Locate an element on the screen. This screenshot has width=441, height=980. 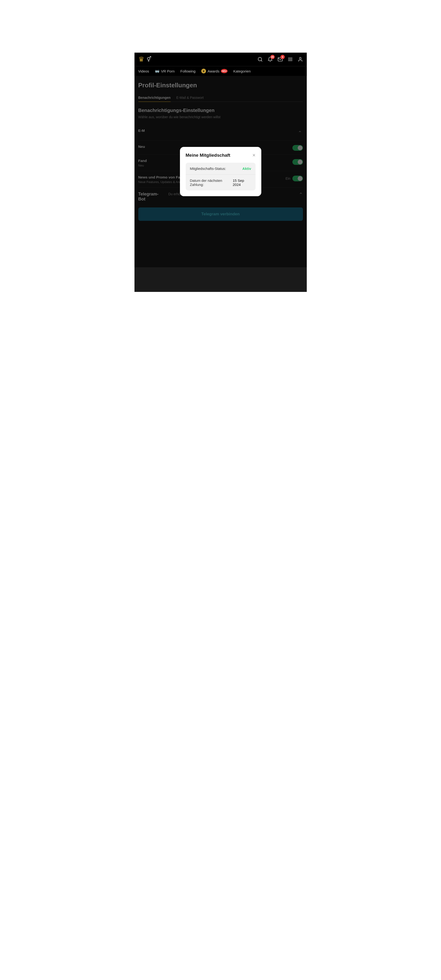
navbar: ♛ ⚥ 20 4 is located at coordinates (221, 59).